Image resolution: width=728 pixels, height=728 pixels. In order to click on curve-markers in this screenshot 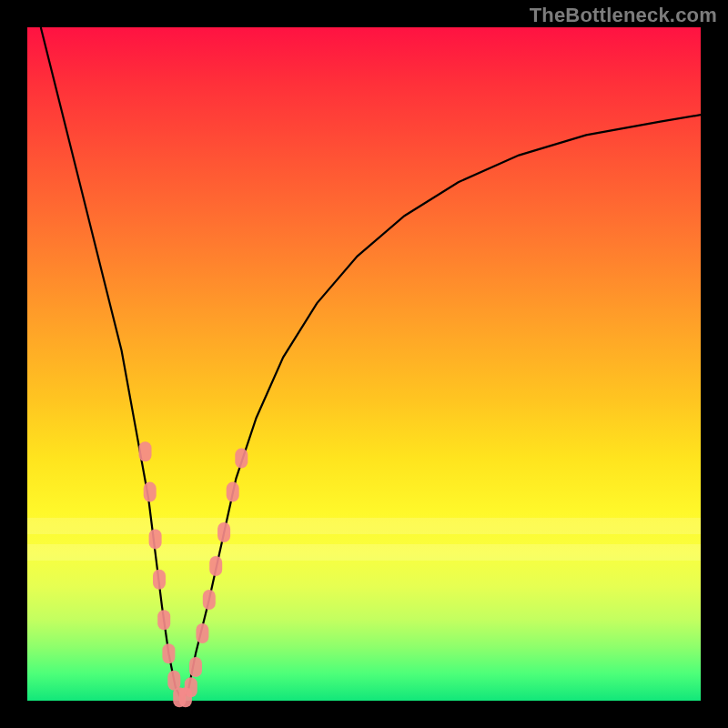, I will do `click(194, 574)`.